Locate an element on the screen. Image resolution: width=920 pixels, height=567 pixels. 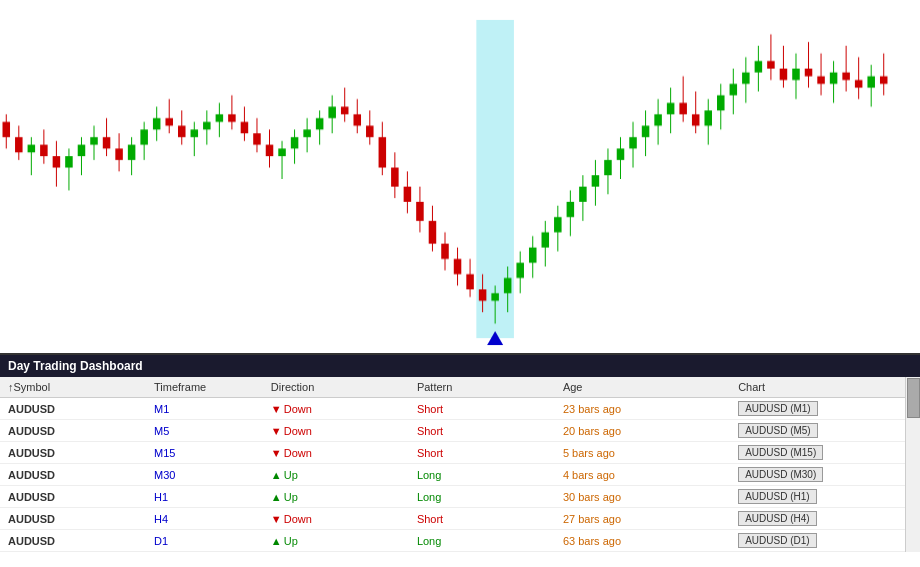
cell-chart: AUDUSD (M15) is located at coordinates (825, 453).